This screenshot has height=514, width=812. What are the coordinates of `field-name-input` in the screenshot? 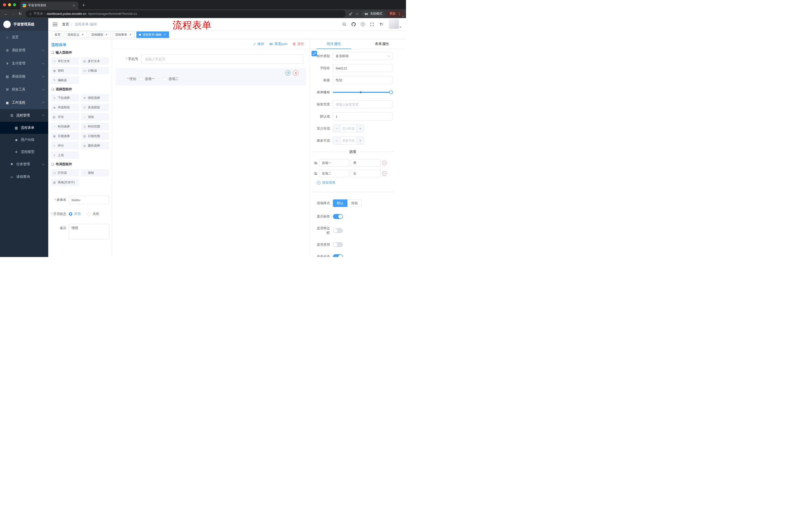 It's located at (363, 68).